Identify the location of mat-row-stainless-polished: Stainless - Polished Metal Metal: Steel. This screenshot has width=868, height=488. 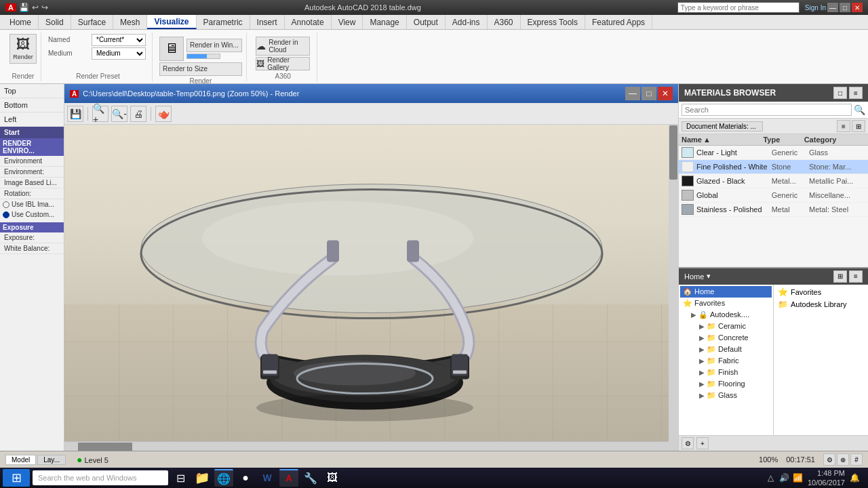
(773, 210).